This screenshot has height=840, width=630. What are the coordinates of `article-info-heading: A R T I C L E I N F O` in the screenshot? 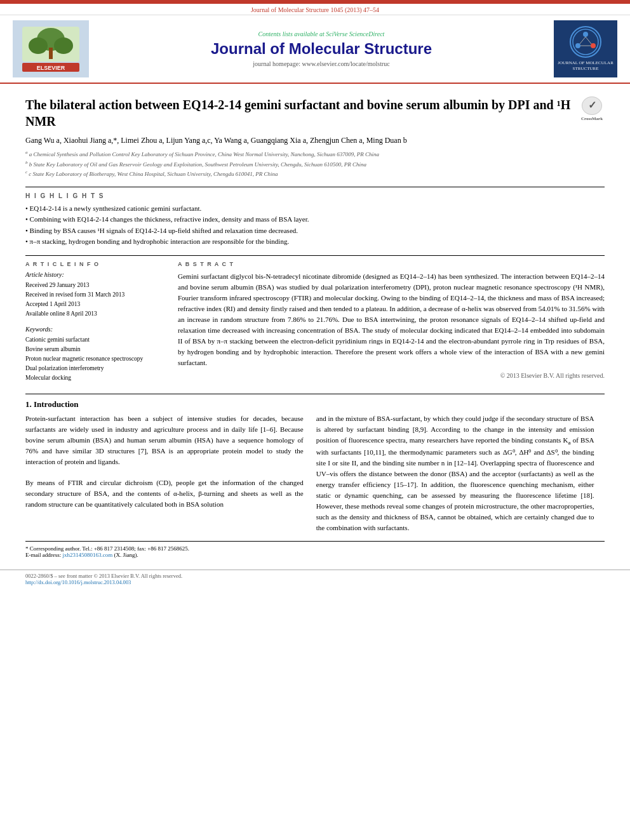 It's located at (95, 264).